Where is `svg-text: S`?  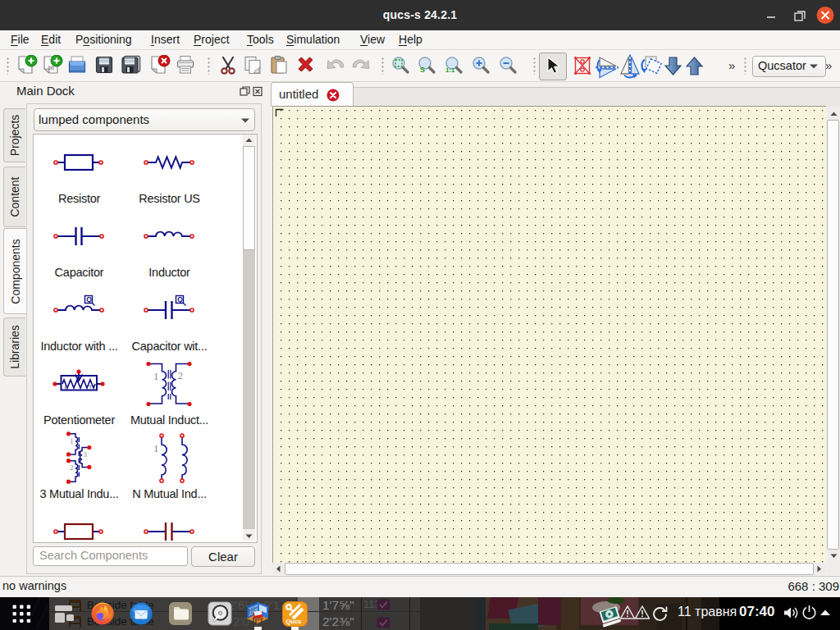
svg-text: S is located at coordinates (422, 70).